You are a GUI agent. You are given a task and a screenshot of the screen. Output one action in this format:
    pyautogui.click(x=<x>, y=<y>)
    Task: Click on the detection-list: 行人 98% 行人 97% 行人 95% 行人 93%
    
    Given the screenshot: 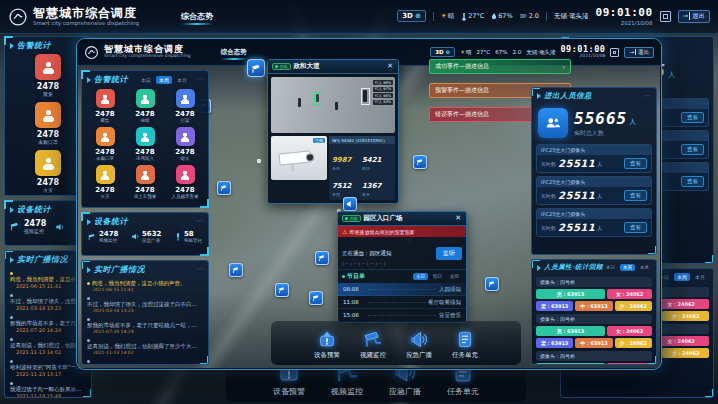 What is the action you would take?
    pyautogui.click(x=383, y=92)
    